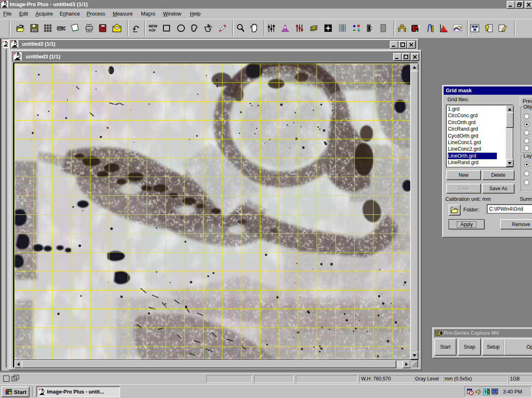 The image size is (532, 398). What do you see at coordinates (152, 30) in the screenshot?
I see `svg-text: AOI` at bounding box center [152, 30].